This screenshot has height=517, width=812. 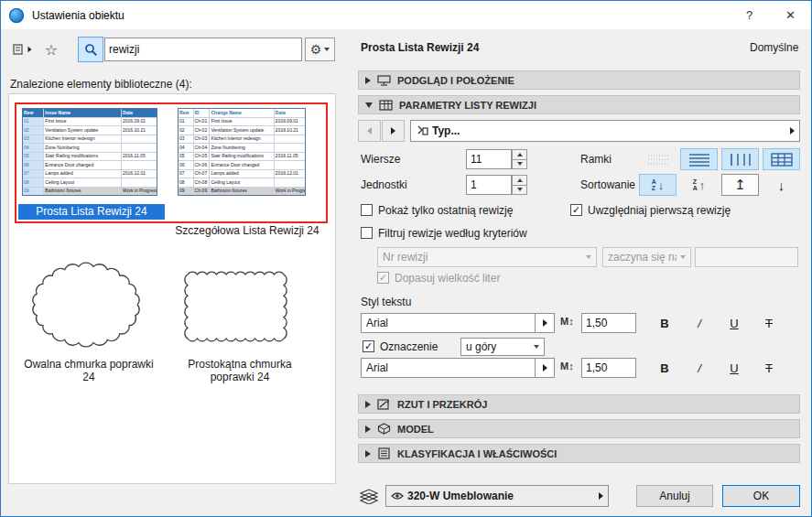 I want to click on search-icon, so click(x=92, y=49).